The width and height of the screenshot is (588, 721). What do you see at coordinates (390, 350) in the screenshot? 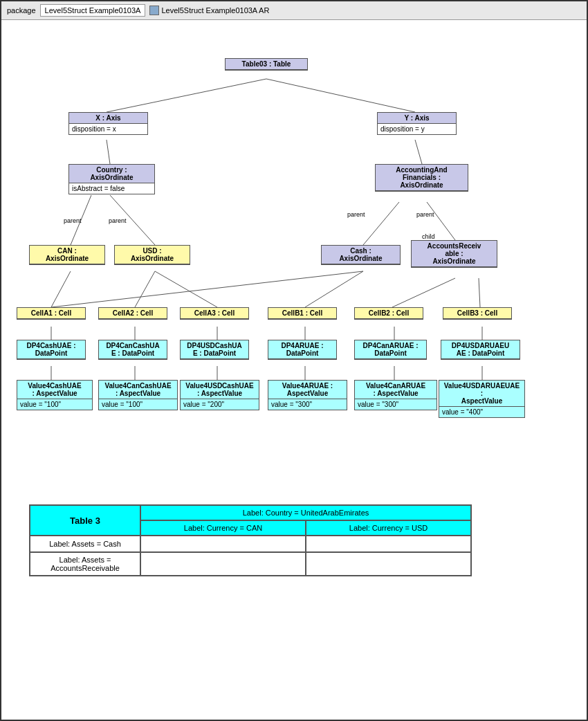
I see `dp-can-ar-uae: DP4CanARUAE :DataPoint` at bounding box center [390, 350].